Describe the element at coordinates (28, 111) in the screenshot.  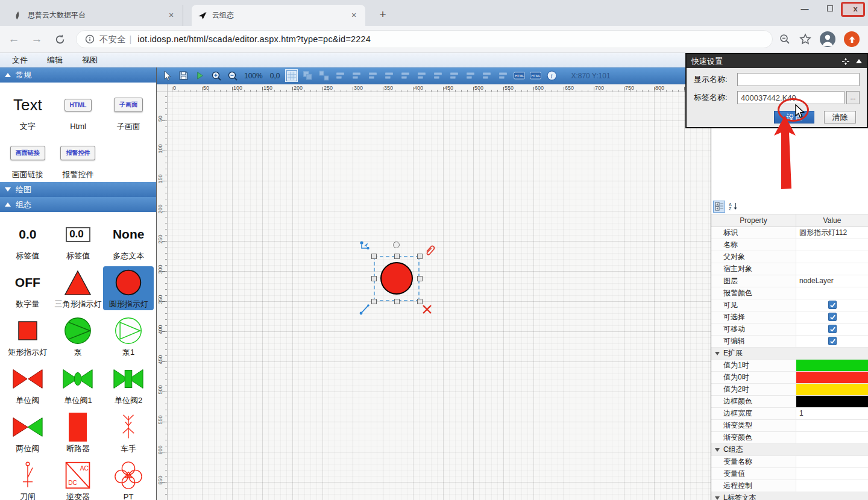
I see `palette-item-text-sample: Text文字` at that location.